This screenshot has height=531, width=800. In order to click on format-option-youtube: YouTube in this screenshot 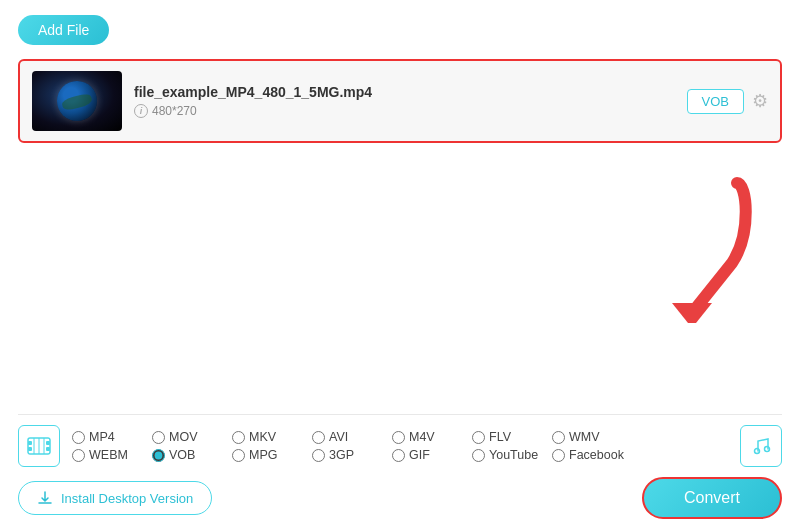, I will do `click(512, 455)`.